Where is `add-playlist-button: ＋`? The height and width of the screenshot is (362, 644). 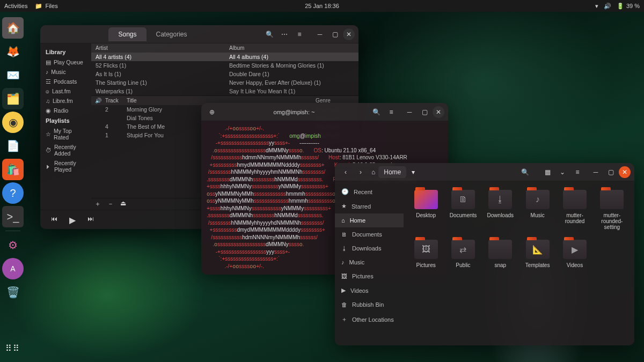 add-playlist-button: ＋ is located at coordinates (99, 204).